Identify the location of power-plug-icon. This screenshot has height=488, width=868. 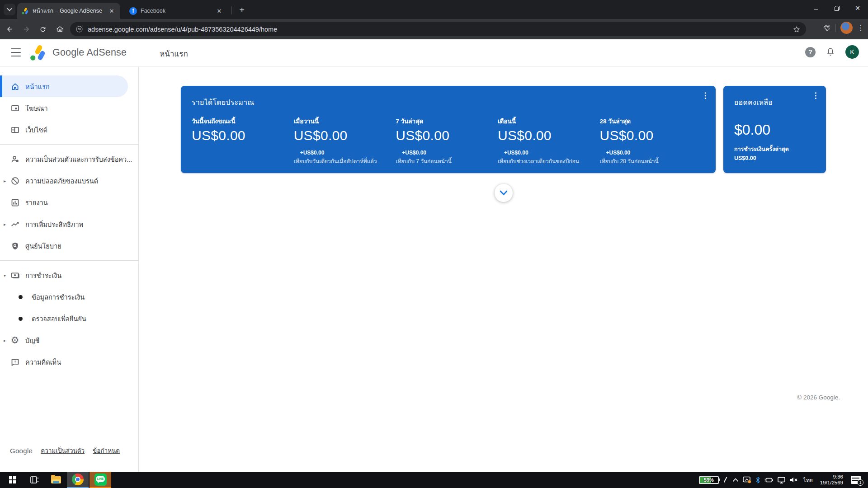
(769, 480).